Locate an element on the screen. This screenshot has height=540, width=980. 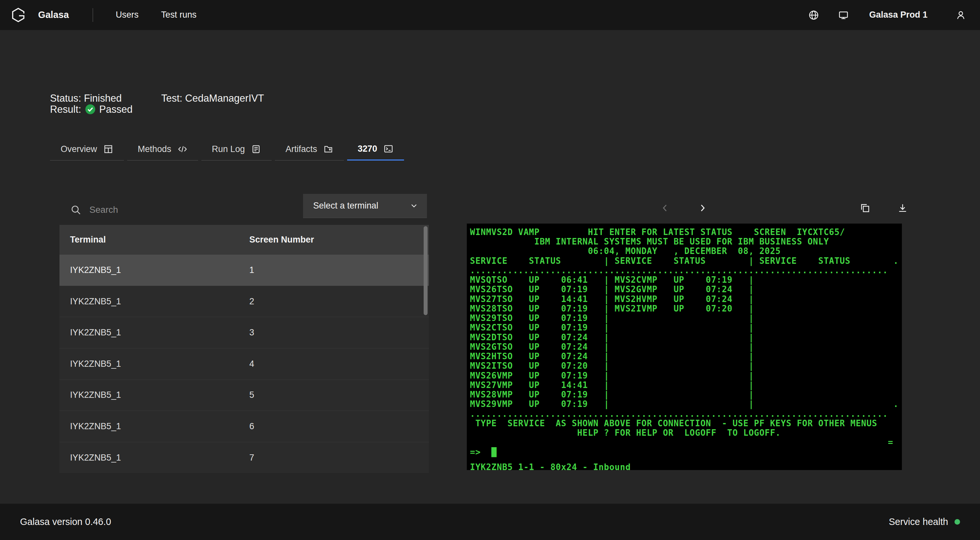
dashboard-icon is located at coordinates (108, 149).